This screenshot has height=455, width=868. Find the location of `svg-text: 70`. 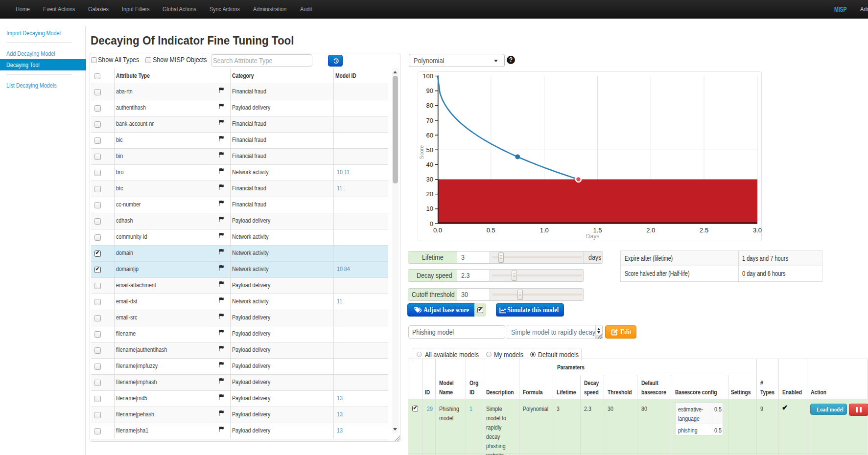

svg-text: 70 is located at coordinates (430, 120).